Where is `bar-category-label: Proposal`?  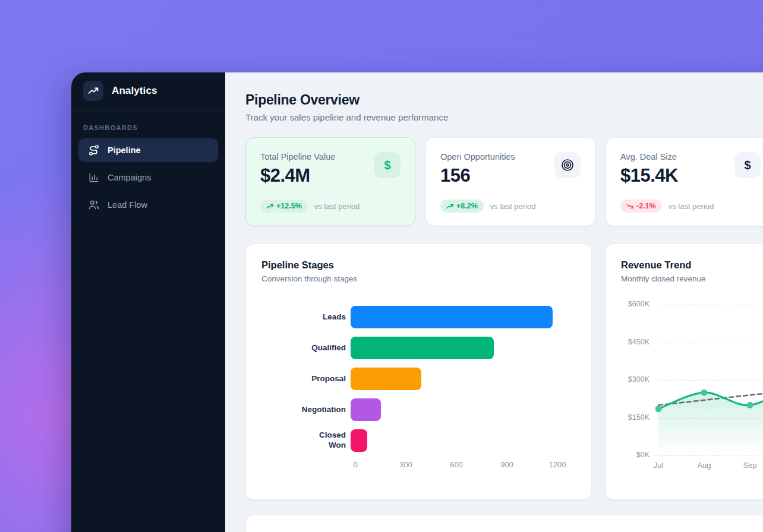
bar-category-label: Proposal is located at coordinates (306, 379).